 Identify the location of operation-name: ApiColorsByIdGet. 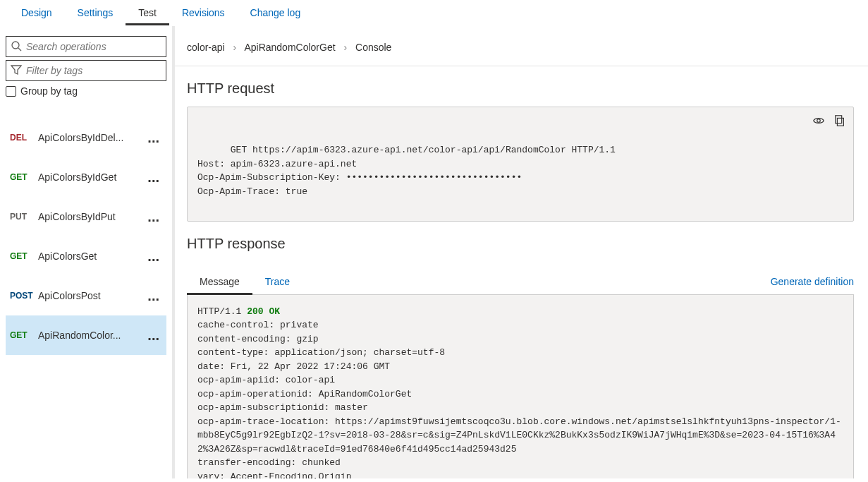
(92, 177).